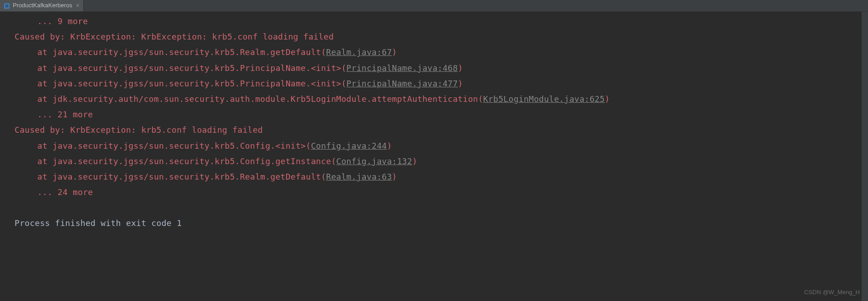 The width and height of the screenshot is (868, 301). What do you see at coordinates (436, 192) in the screenshot?
I see `console-line: ... 24 more` at bounding box center [436, 192].